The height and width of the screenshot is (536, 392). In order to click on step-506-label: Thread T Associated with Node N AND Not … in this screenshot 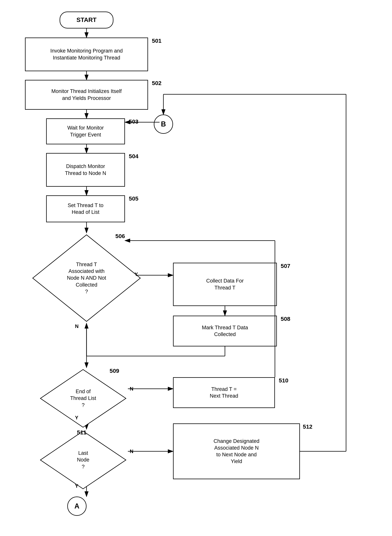, I will do `click(86, 278)`.